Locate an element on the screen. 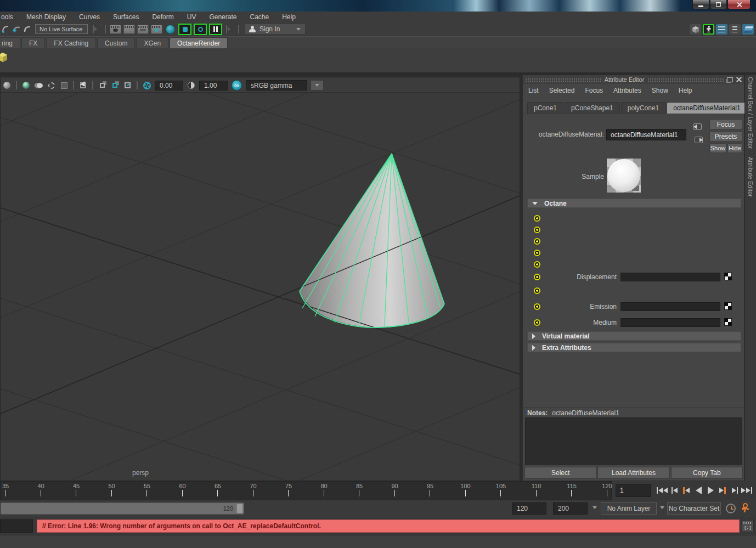 The image size is (756, 548). snap-magnet-icon is located at coordinates (27, 29).